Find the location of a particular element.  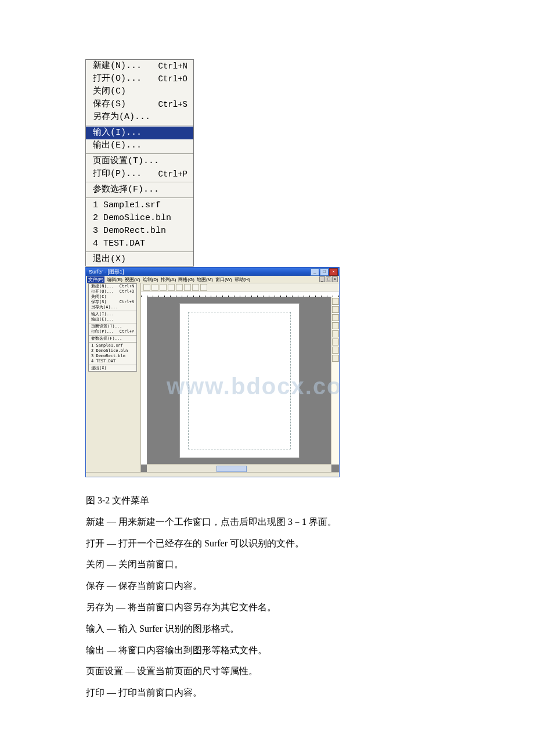

vertical-ruler is located at coordinates (144, 381).